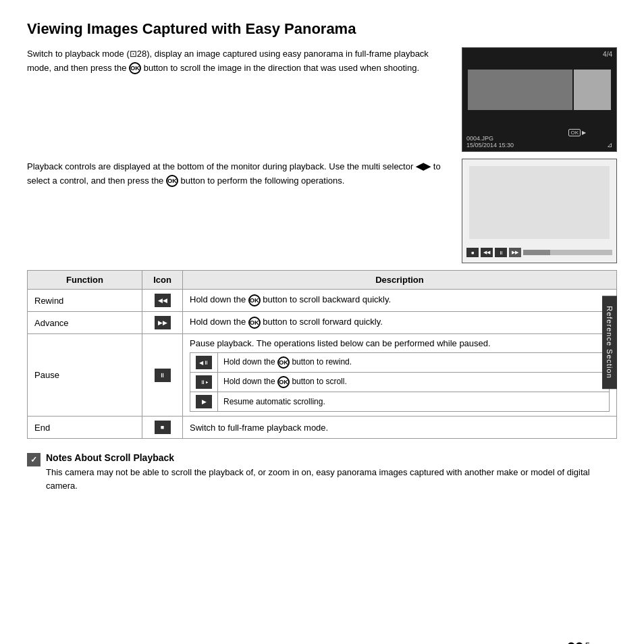  Describe the element at coordinates (539, 100) in the screenshot. I see `camera-screen-1-container: 4/4 OK ▶ 0004.JPG 15/05/2014 15:30 ⊿` at that location.